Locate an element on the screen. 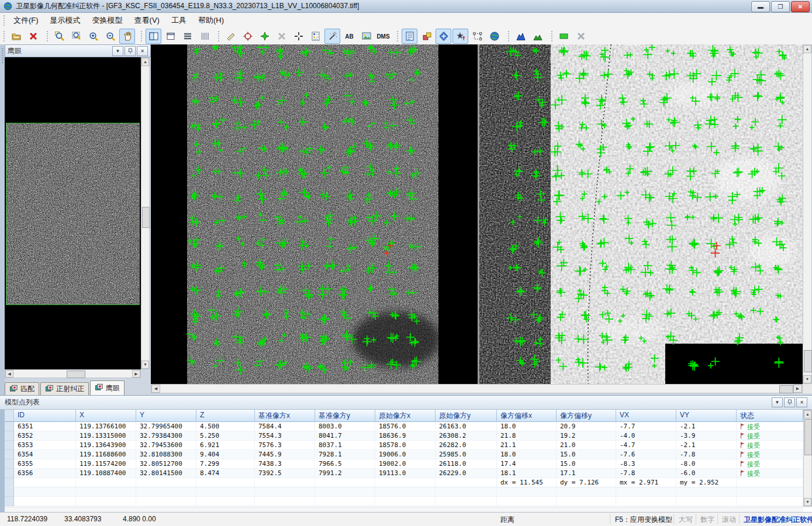  star-move-button is located at coordinates (264, 36).